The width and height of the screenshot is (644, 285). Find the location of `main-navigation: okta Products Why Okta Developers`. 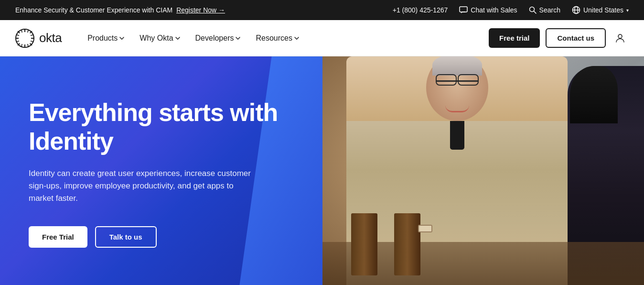

main-navigation: okta Products Why Okta Developers is located at coordinates (322, 38).